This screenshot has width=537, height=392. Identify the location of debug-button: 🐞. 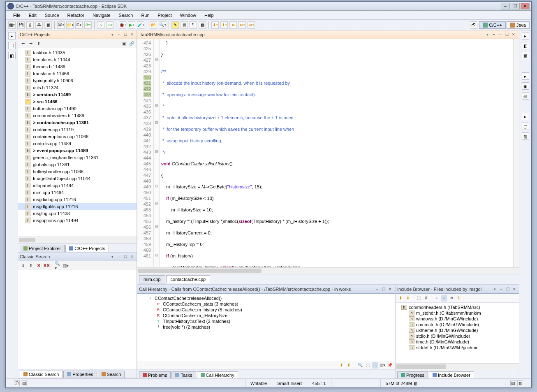
(123, 25).